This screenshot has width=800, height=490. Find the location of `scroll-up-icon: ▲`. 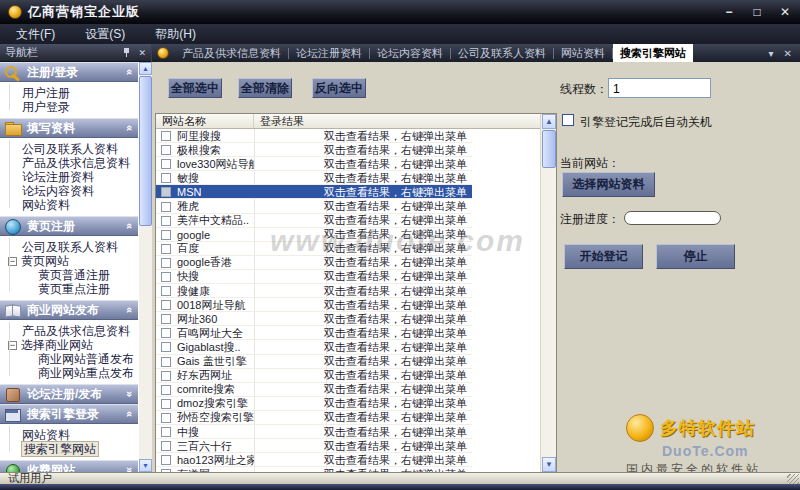

scroll-up-icon: ▲ is located at coordinates (146, 68).